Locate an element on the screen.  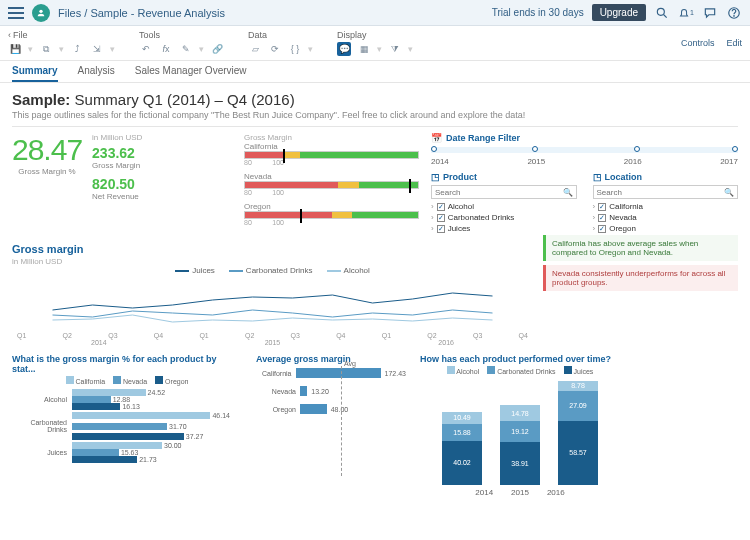
bookmark-icon: ⧩ is located at coordinates (395, 49).